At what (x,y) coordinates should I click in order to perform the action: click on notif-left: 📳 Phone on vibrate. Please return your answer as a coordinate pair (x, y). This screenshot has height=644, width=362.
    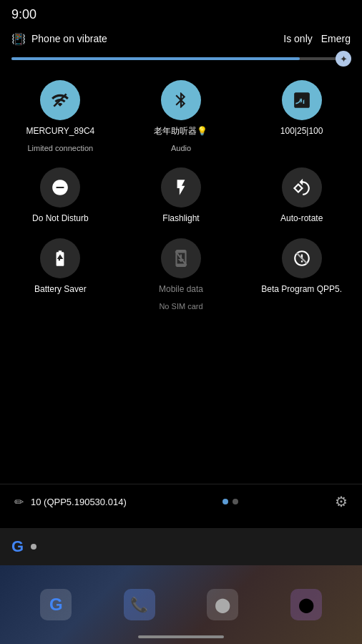
    Looking at the image, I should click on (59, 39).